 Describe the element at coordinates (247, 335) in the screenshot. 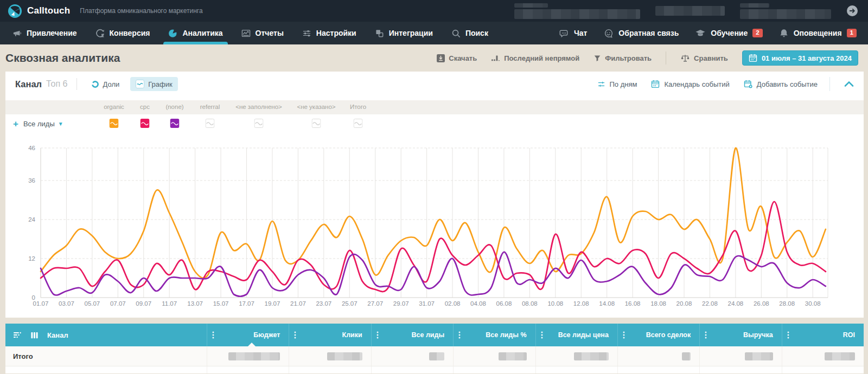

I see `table-column-header-0: Бюджет` at that location.